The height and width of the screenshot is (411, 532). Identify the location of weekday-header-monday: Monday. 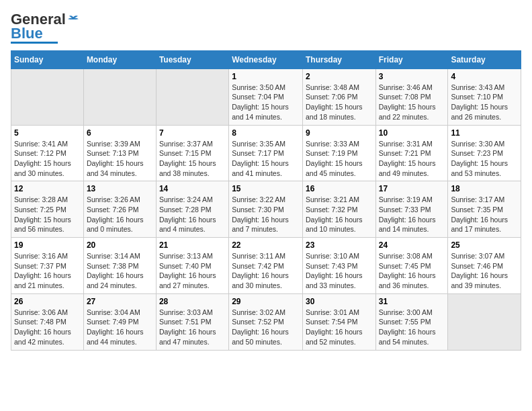
(120, 59).